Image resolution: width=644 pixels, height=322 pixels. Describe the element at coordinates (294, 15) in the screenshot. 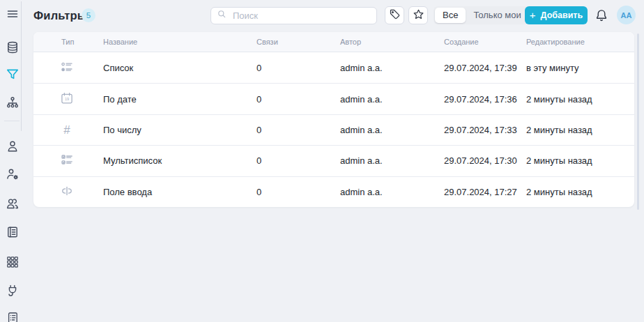

I see `search-box` at that location.